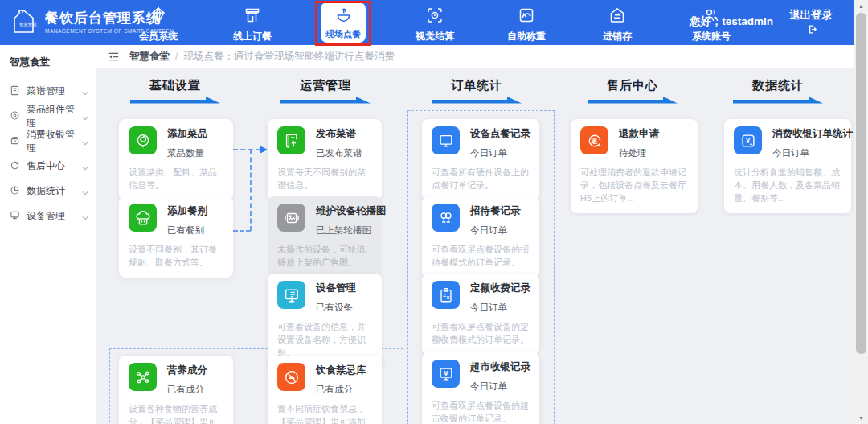 This screenshot has width=868, height=424. What do you see at coordinates (158, 24) in the screenshot?
I see `nav-item-member-system: 会员系统` at bounding box center [158, 24].